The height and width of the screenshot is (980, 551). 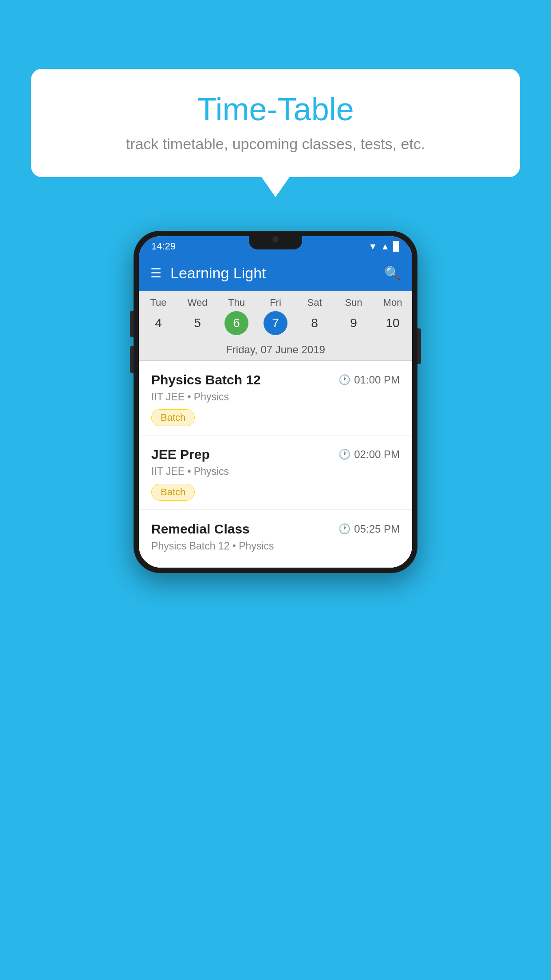 What do you see at coordinates (419, 346) in the screenshot?
I see `power-button` at bounding box center [419, 346].